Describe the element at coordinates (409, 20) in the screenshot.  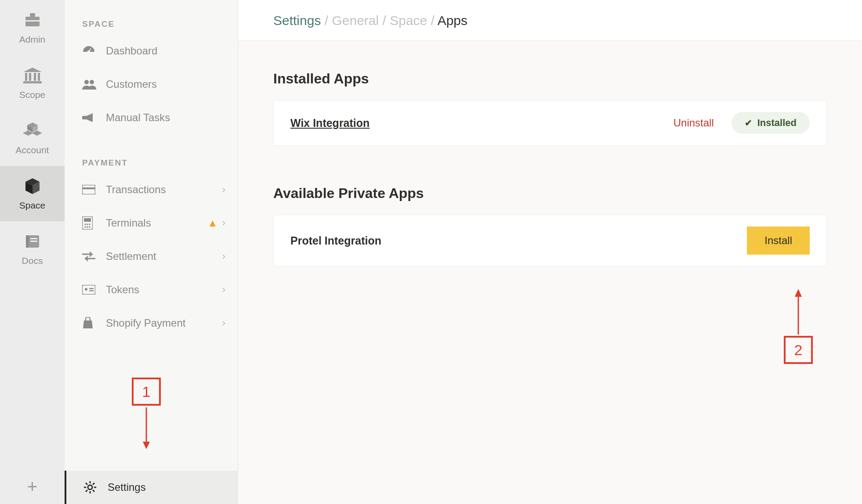
I see `breadcrumb-mid: Space` at that location.